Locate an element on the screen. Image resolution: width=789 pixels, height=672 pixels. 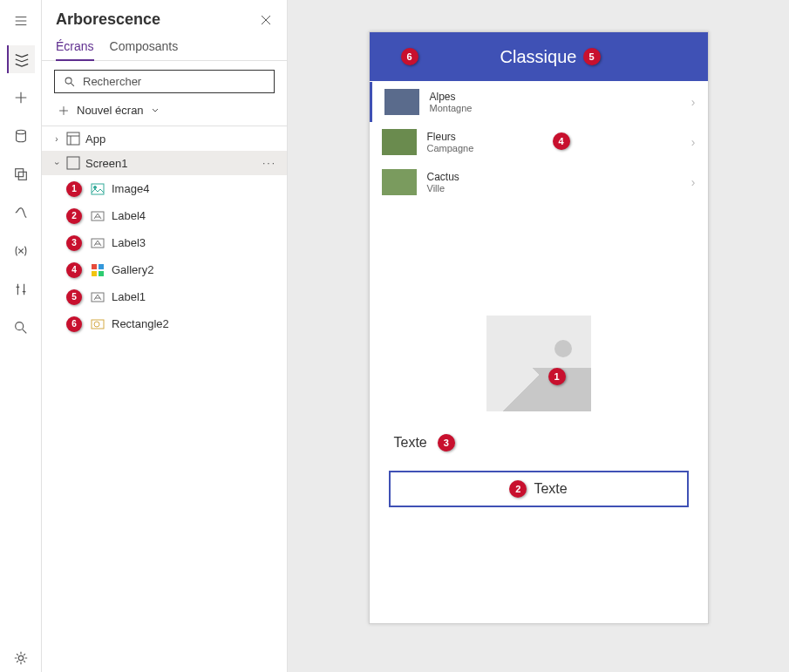
search-input: Rechercher is located at coordinates (164, 82).